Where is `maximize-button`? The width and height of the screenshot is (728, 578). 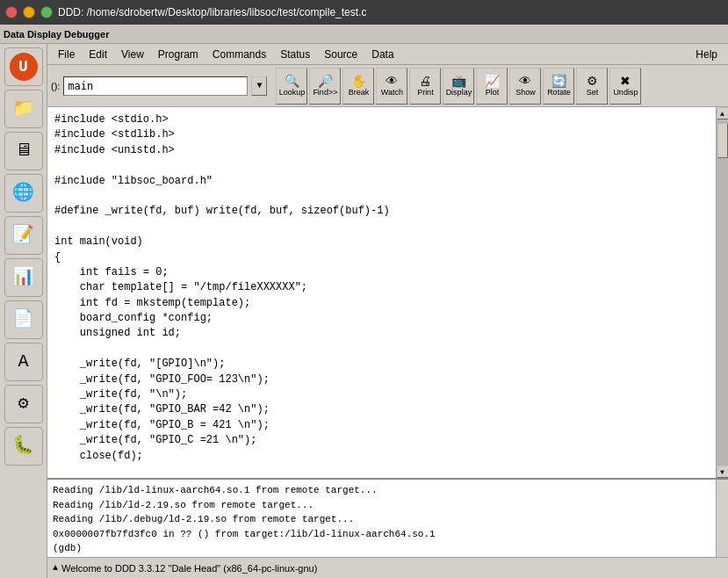 maximize-button is located at coordinates (47, 12).